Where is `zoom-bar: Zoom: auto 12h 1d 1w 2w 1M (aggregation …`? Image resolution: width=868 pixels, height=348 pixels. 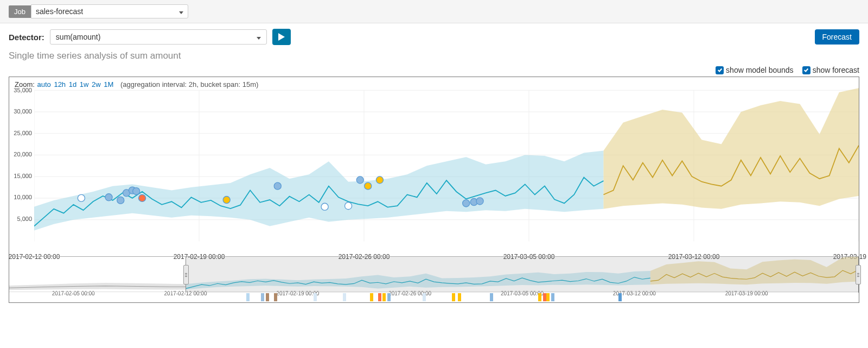 zoom-bar: Zoom: auto 12h 1d 1w 2w 1M (aggregation … is located at coordinates (137, 85).